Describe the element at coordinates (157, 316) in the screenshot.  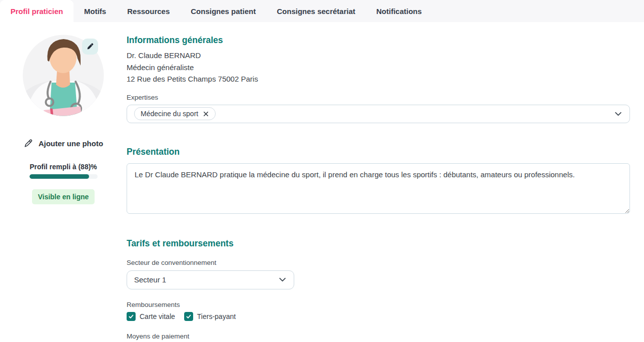
I see `checkbox-label: Carte vitale` at that location.